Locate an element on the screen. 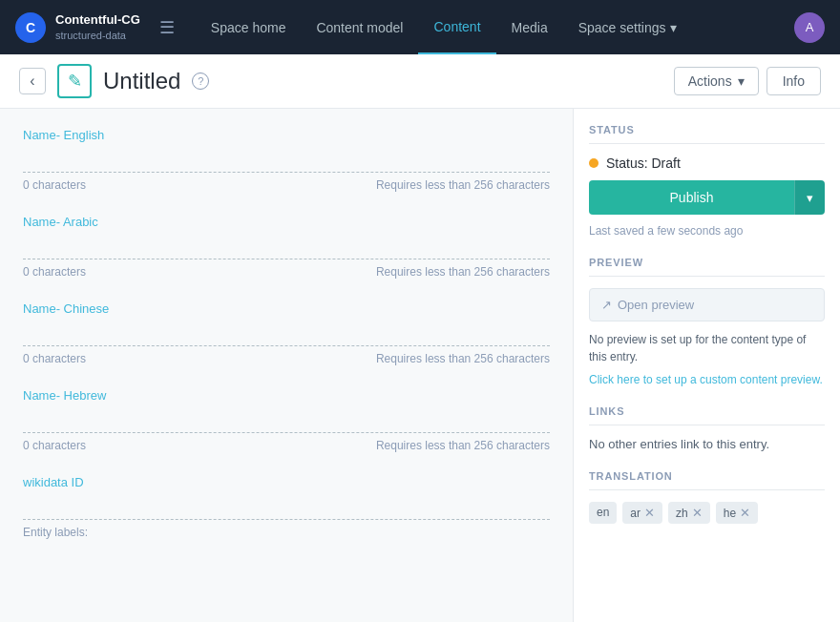  translation-chip-zh: zh ✕ is located at coordinates (689, 513).